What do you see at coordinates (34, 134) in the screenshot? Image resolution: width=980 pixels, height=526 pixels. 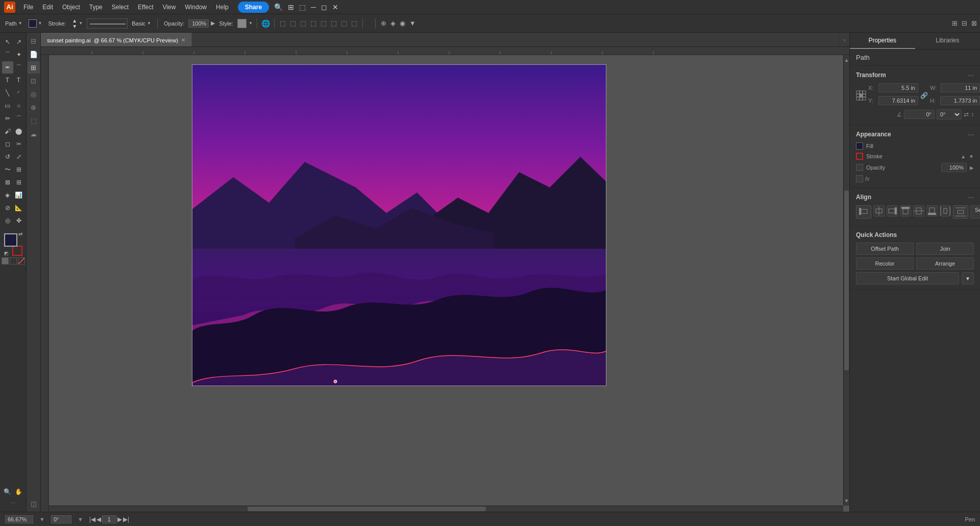 I see `cc-libraries-icon: ☁` at bounding box center [34, 134].